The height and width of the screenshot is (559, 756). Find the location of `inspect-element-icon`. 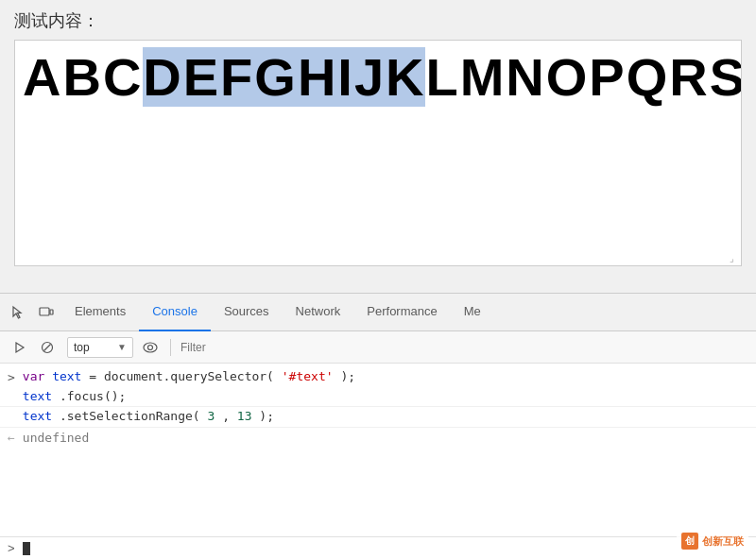

inspect-element-icon is located at coordinates (18, 313).